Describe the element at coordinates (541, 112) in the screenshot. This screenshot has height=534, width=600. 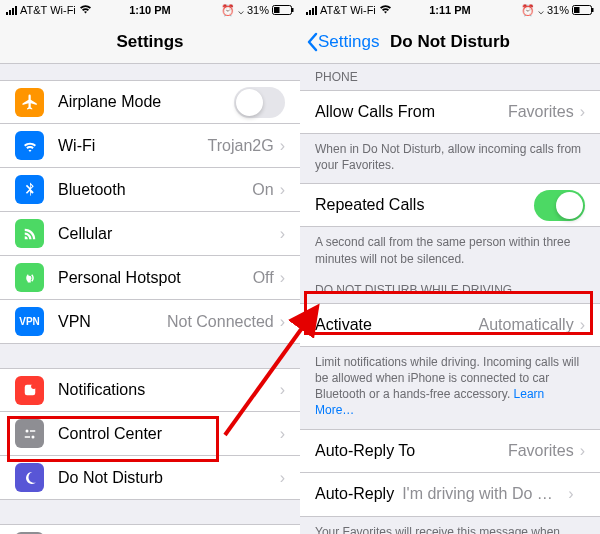
I see `allow-calls-value: Favorites` at that location.